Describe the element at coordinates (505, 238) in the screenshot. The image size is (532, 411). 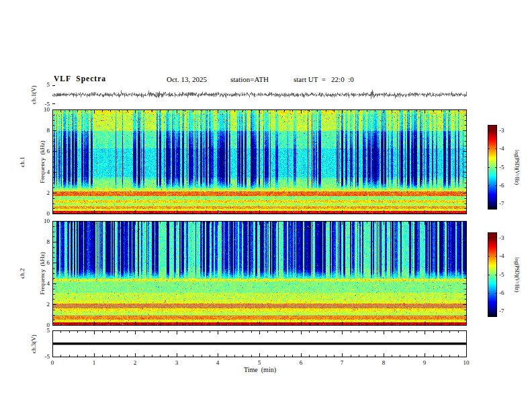
I see `colorbar2-tick-label: -3` at that location.